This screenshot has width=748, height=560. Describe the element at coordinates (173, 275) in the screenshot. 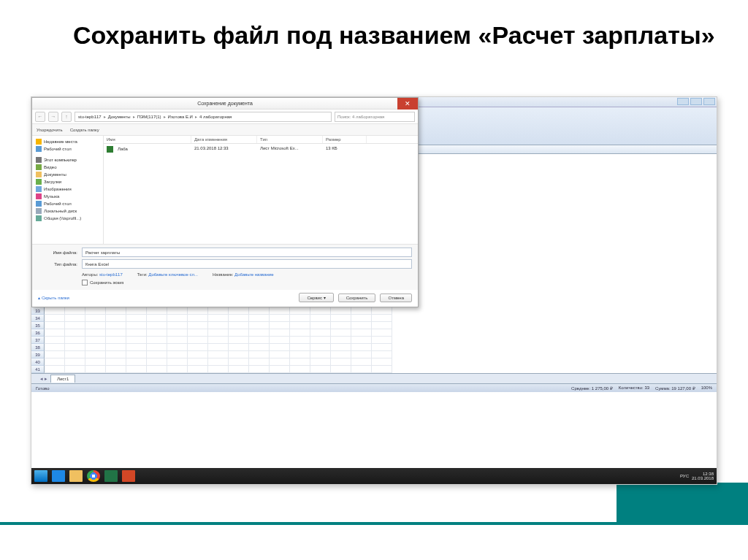

I see `tags-value: Добавьте ключевое сл...` at that location.